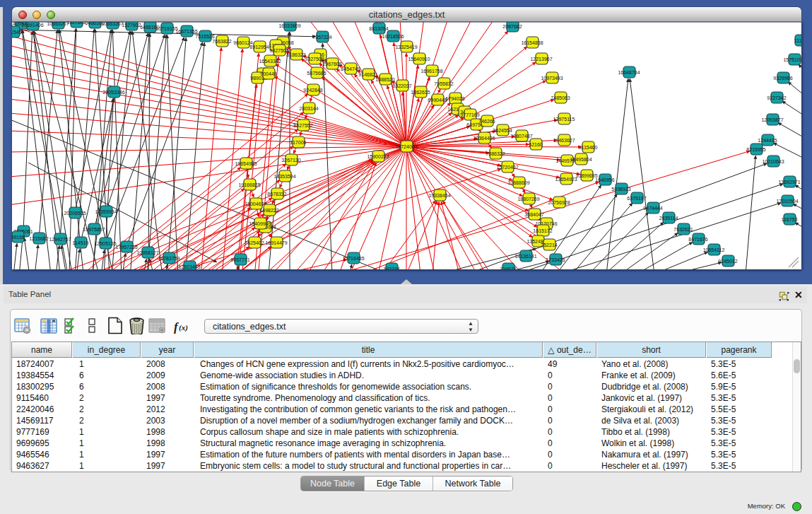 Image resolution: width=812 pixels, height=514 pixels. What do you see at coordinates (18, 238) in the screenshot?
I see `svg-text: 39159` at bounding box center [18, 238].